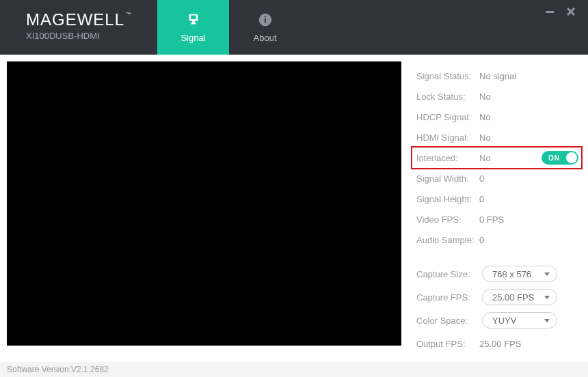  Describe the element at coordinates (90, 369) in the screenshot. I see `version-value: V2.1.2682` at that location.